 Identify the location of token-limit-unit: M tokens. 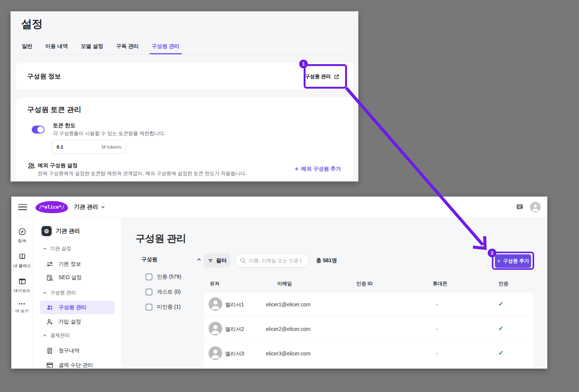
(112, 147).